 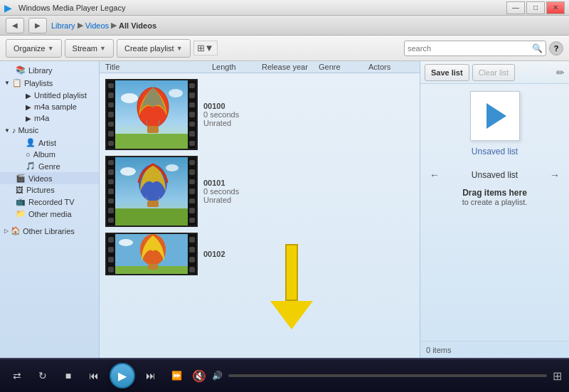 What do you see at coordinates (495, 193) in the screenshot?
I see `drag-hint-bold: Drag items here` at bounding box center [495, 193].